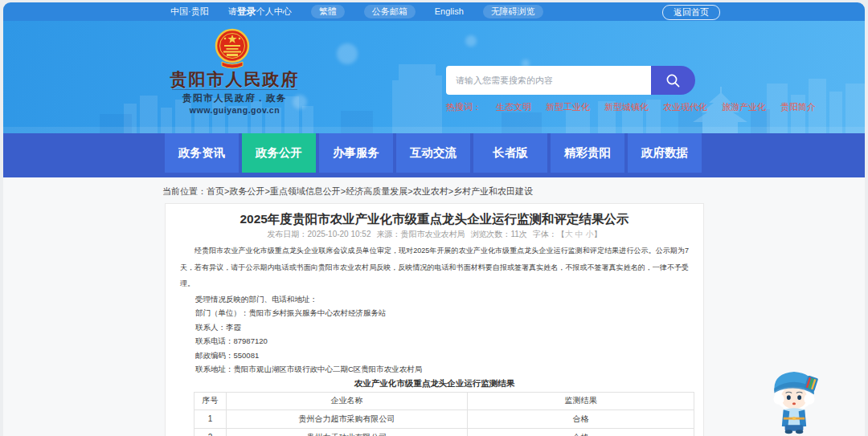 The height and width of the screenshot is (436, 868). I want to click on login-prefix: 请, so click(233, 11).